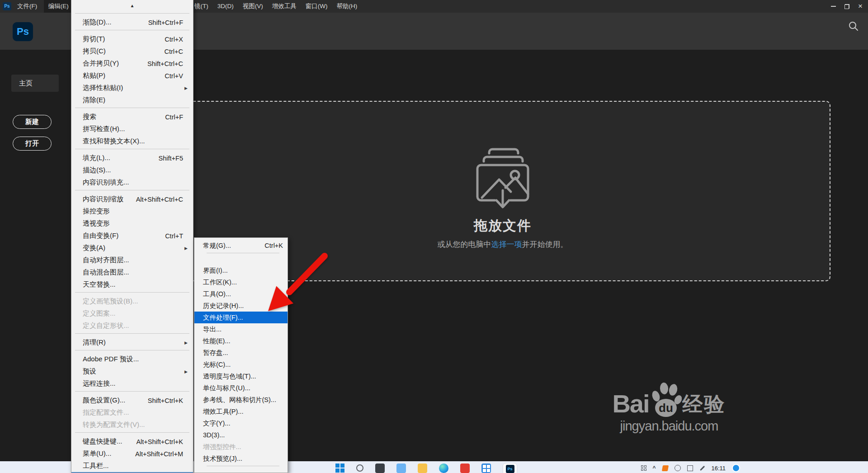 Image resolution: width=868 pixels, height=473 pixels. What do you see at coordinates (132, 88) in the screenshot?
I see `menu-item: 选择性粘贴(I) ▶` at bounding box center [132, 88].